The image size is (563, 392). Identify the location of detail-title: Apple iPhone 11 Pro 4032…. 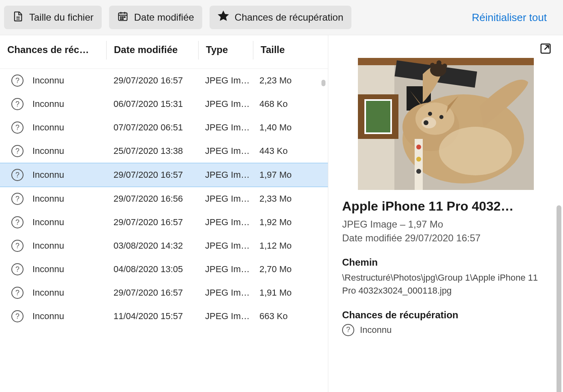
(446, 207).